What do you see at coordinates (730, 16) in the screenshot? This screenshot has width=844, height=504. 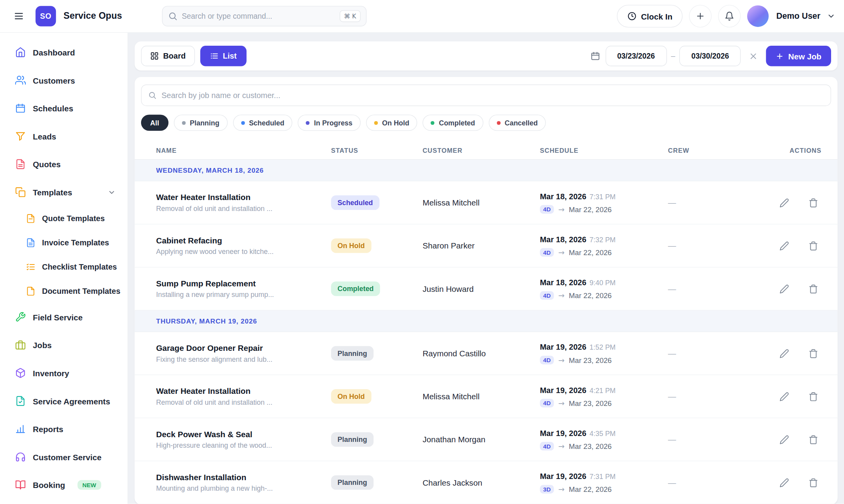 I see `notifications-button` at bounding box center [730, 16].